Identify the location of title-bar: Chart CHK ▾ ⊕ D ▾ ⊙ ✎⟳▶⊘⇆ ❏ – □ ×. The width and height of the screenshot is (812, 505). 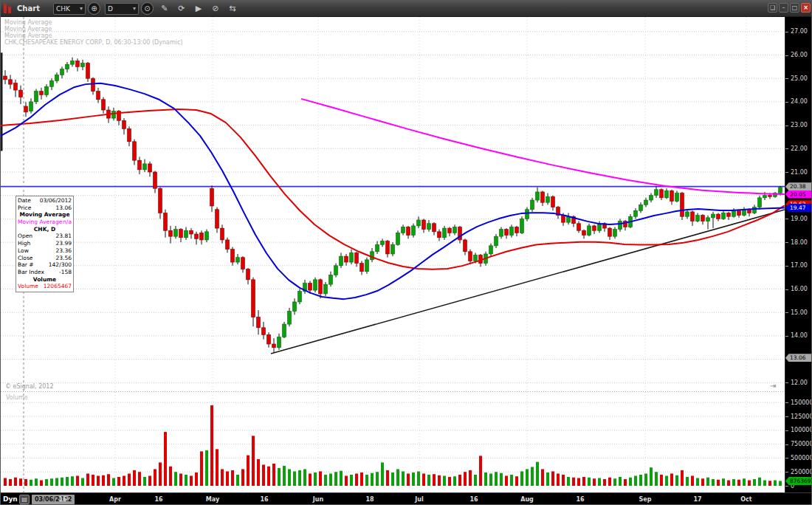
(406, 9).